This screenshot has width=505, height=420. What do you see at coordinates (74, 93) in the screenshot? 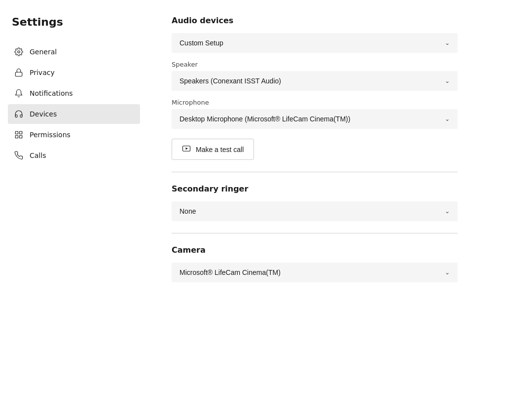
I see `sidebar-item-notifications: Notifications` at bounding box center [74, 93].